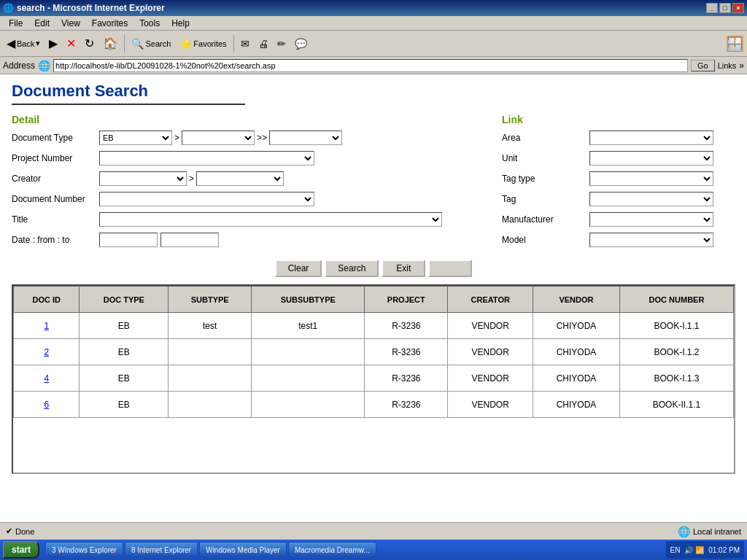  What do you see at coordinates (47, 326) in the screenshot?
I see `doc-id-link: 1` at bounding box center [47, 326].